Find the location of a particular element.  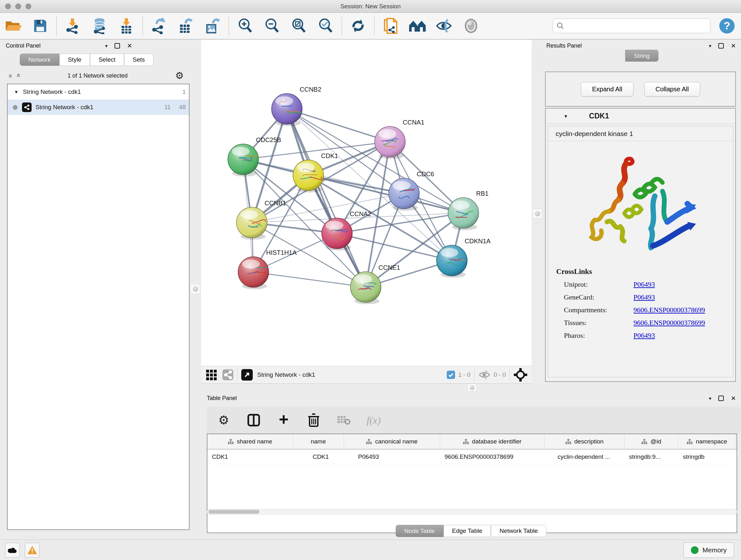

tab-sets: Sets is located at coordinates (139, 60).